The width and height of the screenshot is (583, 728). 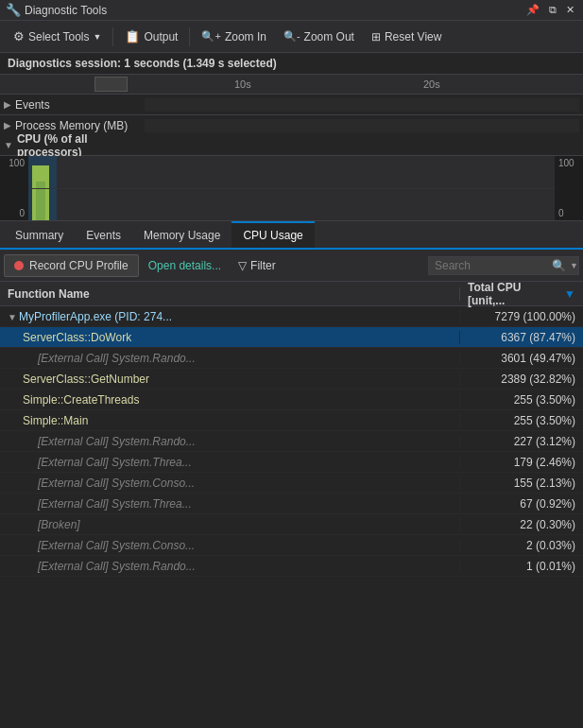 I want to click on table-row: [External Call] System.Rando...3601 (49.…, so click(x=291, y=358).